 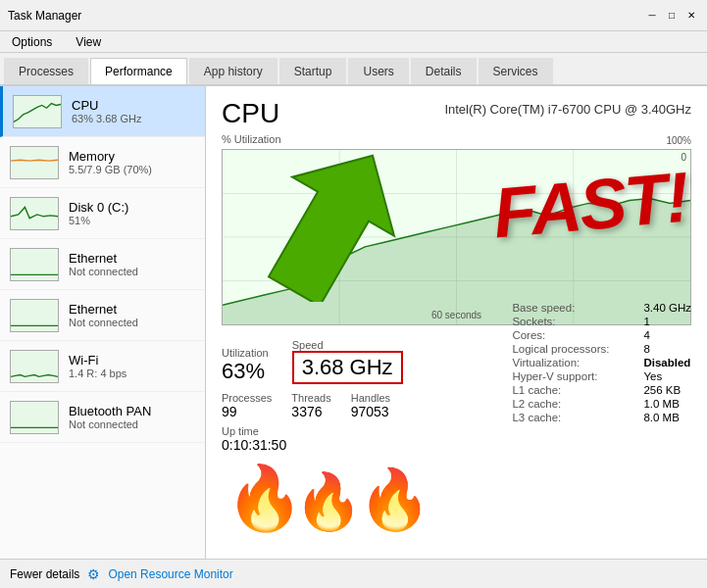 What do you see at coordinates (245, 366) in the screenshot?
I see `utilization-block: Utilization 63%` at bounding box center [245, 366].